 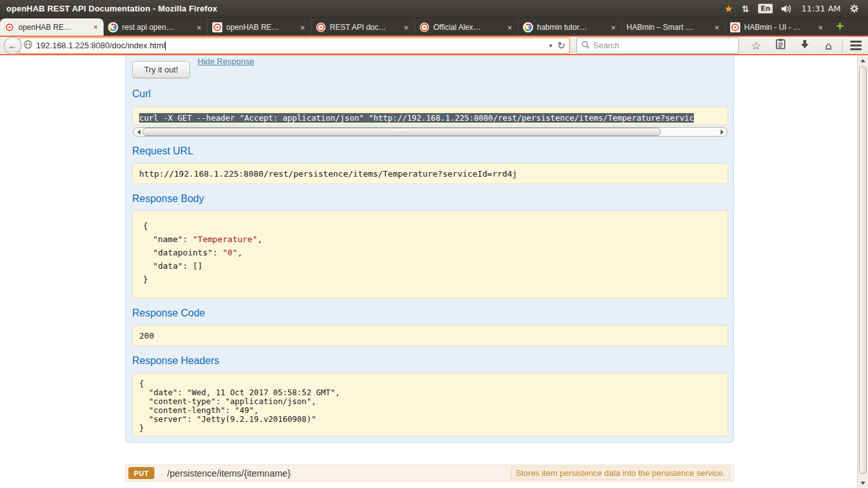 What do you see at coordinates (468, 27) in the screenshot?
I see `tab-title: Official Alex…` at bounding box center [468, 27].